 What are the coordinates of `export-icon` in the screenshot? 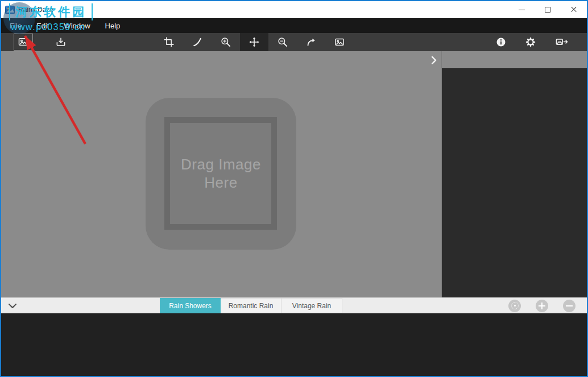 It's located at (562, 42).